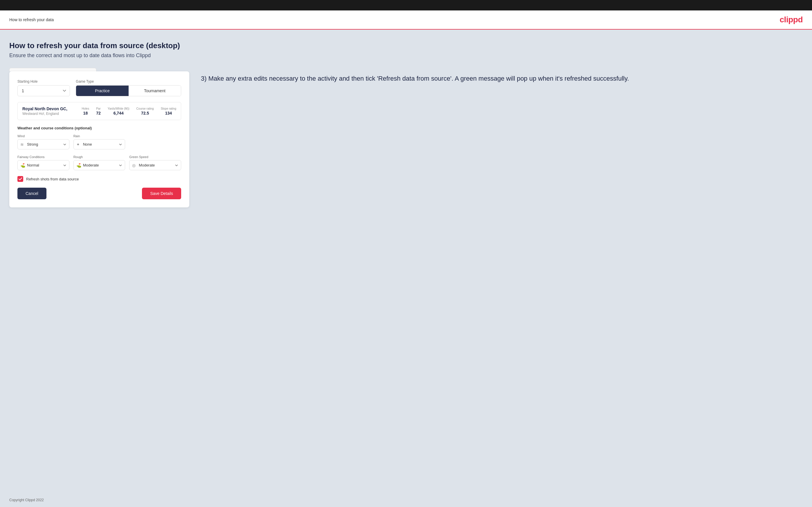  I want to click on rough-select: Moderate, so click(99, 165).